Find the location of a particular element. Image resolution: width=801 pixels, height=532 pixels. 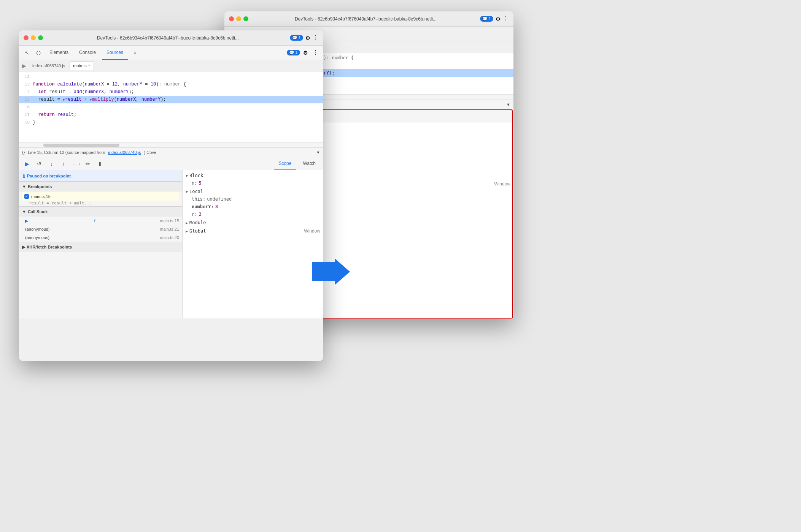

scope-module-header-main: ▶ Module is located at coordinates (253, 223).